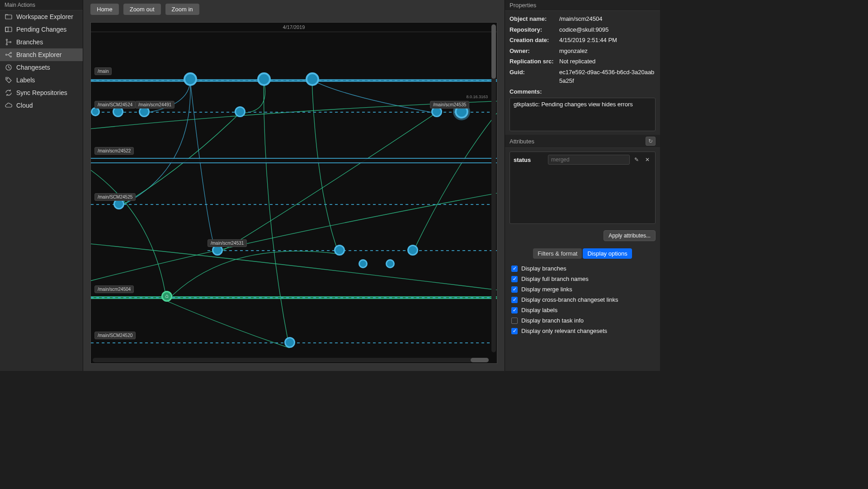  What do you see at coordinates (42, 185) in the screenshot?
I see `sidebar: Main Actions Workspace ExplorerPending C…` at bounding box center [42, 185].